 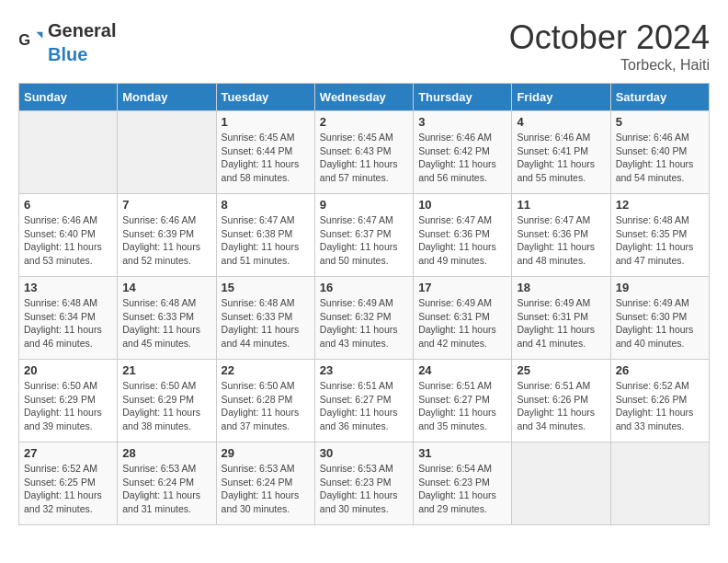 I want to click on calendar-cell: 1Sunrise: 6:45 AM Sunset: 6:44 PM Daylig…, so click(x=265, y=153).